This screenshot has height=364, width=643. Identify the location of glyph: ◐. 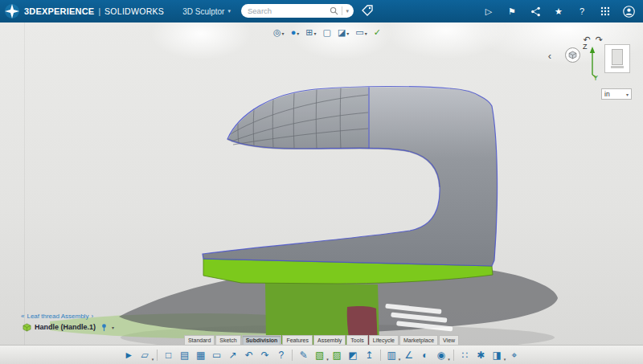
(424, 355).